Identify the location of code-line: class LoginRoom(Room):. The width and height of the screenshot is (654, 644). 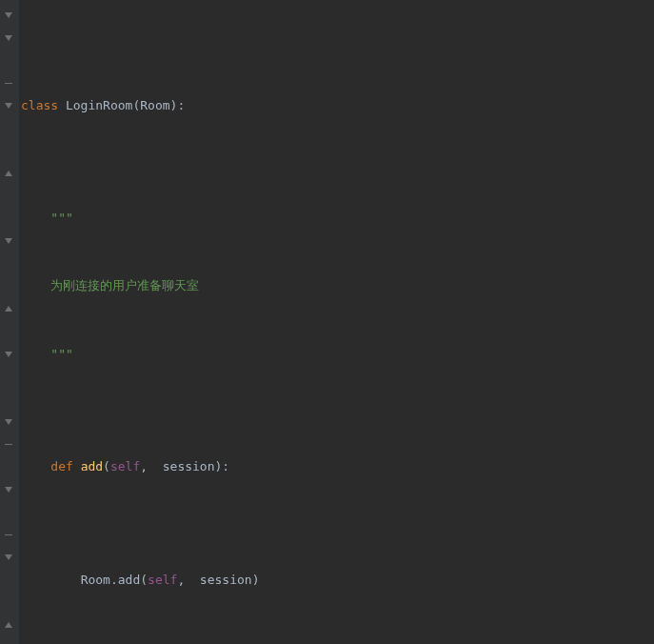
(315, 106).